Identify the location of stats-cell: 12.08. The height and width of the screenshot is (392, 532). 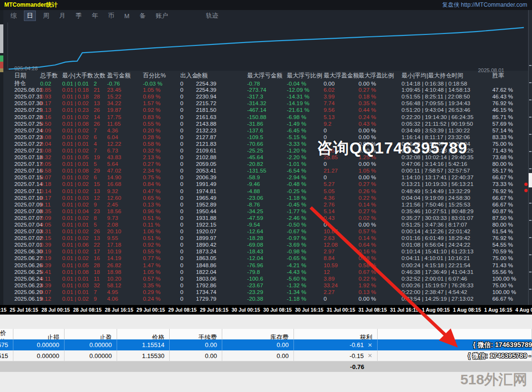
(341, 245).